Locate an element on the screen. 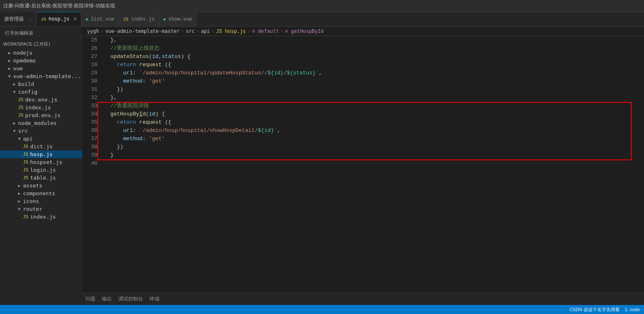 This screenshot has width=644, height=314. bottom-tab-terminal: 终端 is located at coordinates (155, 299).